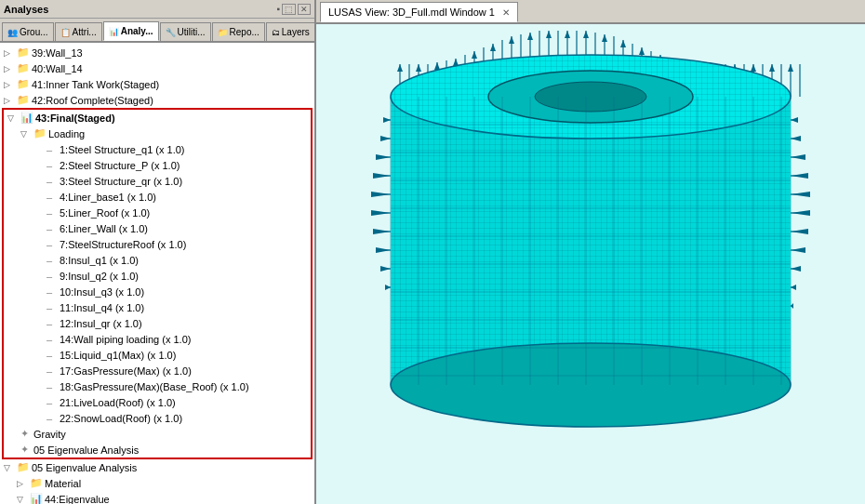 The width and height of the screenshot is (865, 504). Describe the element at coordinates (157, 484) in the screenshot. I see `tree-item-material: ▷ 📁 Material` at that location.